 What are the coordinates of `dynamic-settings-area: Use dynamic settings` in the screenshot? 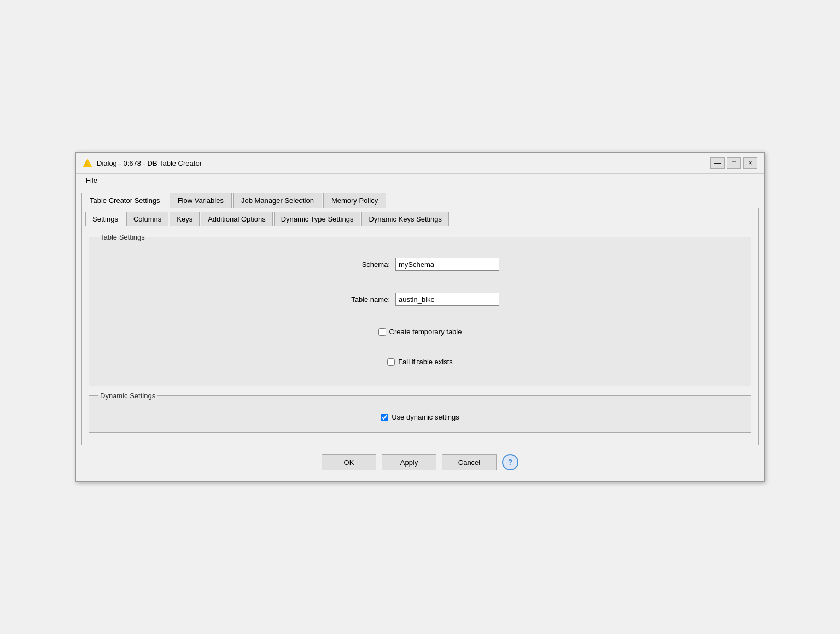 It's located at (420, 415).